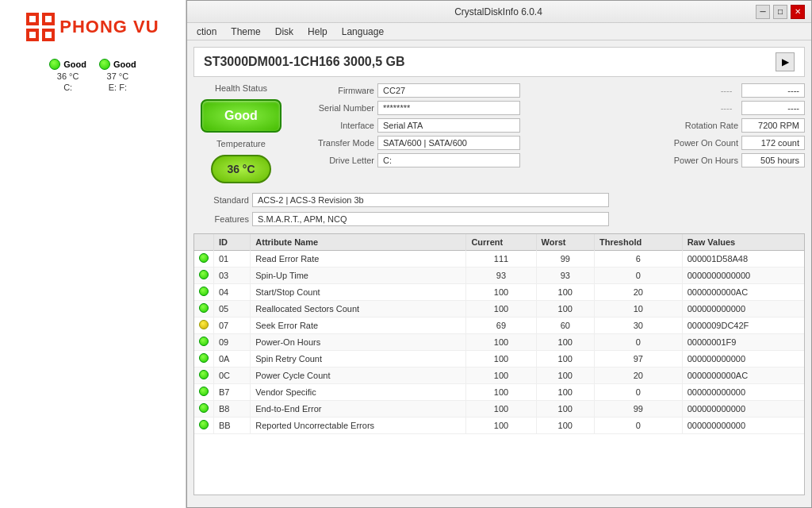 This screenshot has height=508, width=812. I want to click on col-name: Attribute Name, so click(358, 243).